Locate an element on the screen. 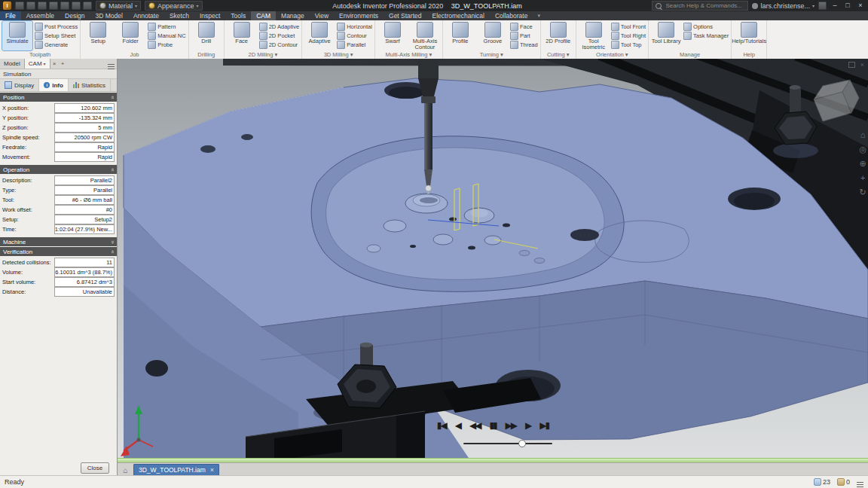 This screenshot has width=868, height=488. browser-menu-icon is located at coordinates (112, 65).